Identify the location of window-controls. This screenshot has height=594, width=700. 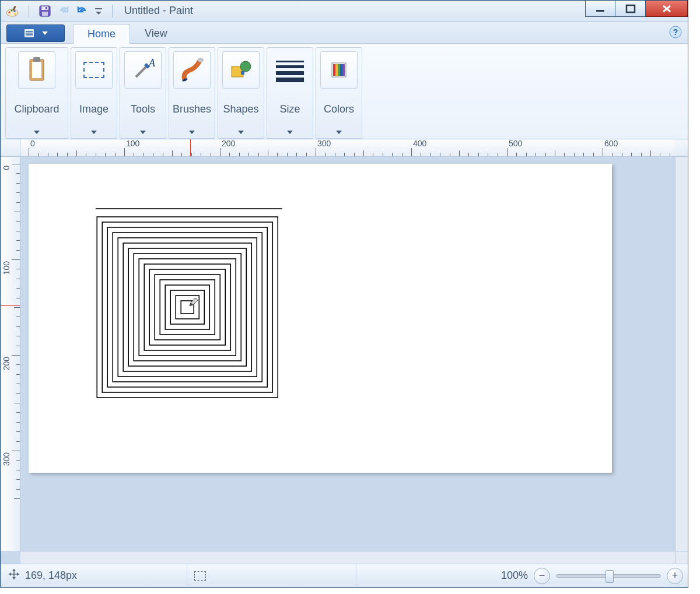
(636, 9).